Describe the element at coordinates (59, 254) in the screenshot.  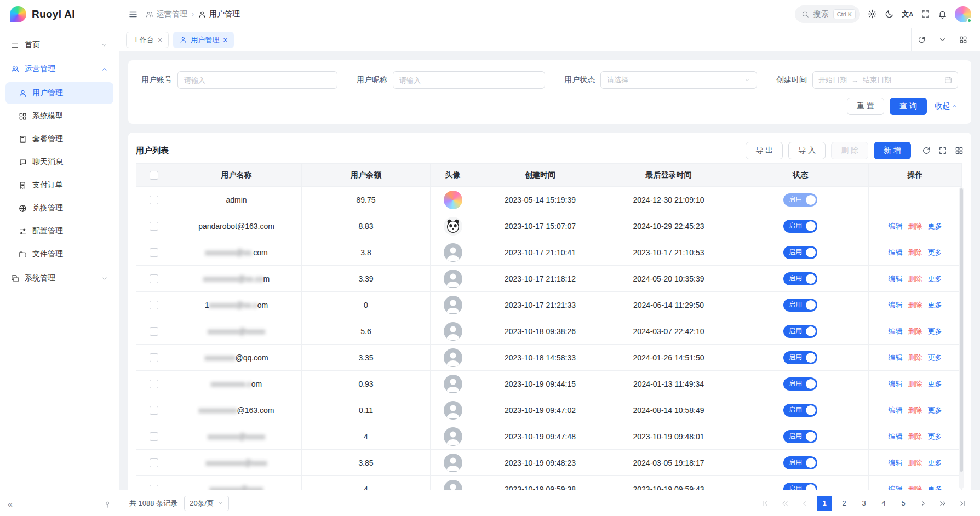
I see `sidebar-subitem: 文件管理` at that location.